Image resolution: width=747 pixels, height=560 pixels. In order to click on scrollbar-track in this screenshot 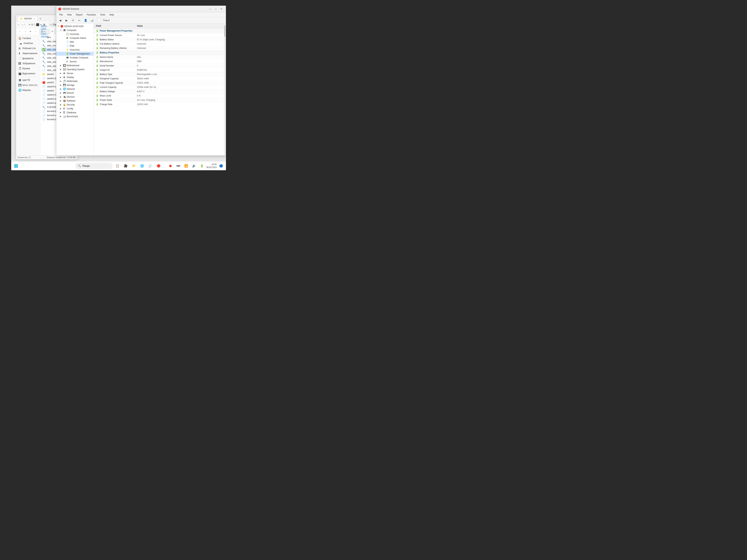, I will do `click(225, 90)`.